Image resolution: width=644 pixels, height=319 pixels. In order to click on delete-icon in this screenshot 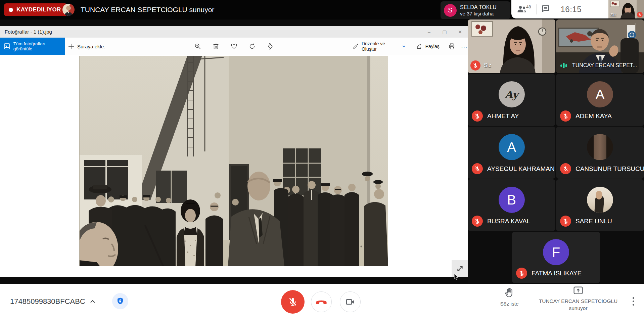, I will do `click(216, 46)`.